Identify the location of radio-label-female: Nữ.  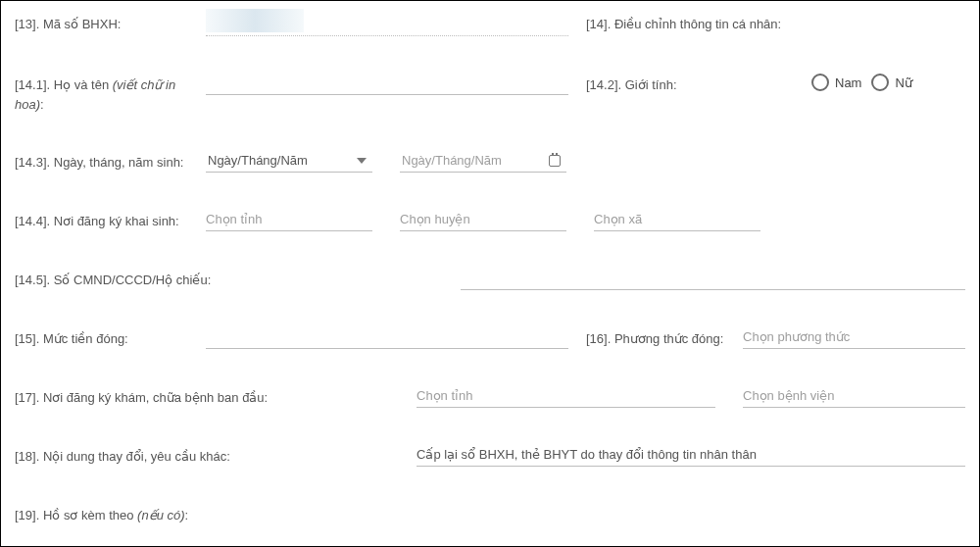
(904, 82).